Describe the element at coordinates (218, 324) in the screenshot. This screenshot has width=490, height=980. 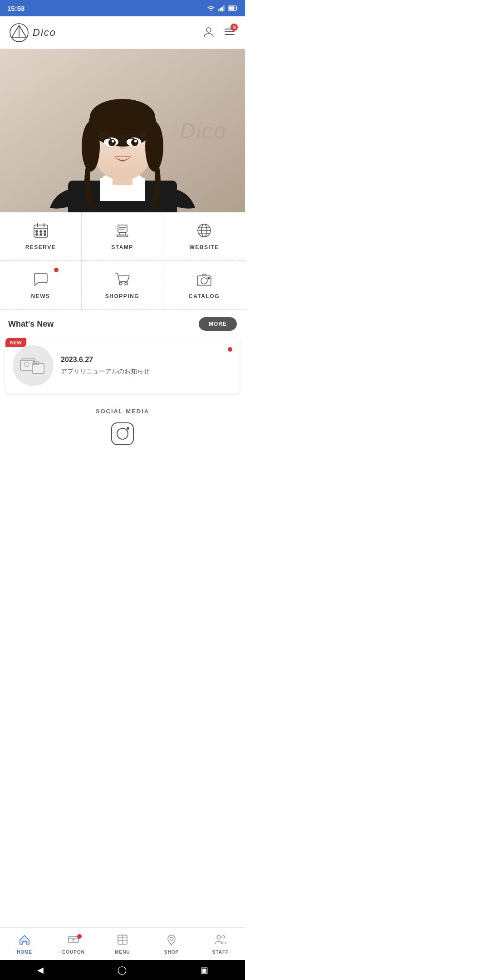
I see `more-button: MORE` at that location.